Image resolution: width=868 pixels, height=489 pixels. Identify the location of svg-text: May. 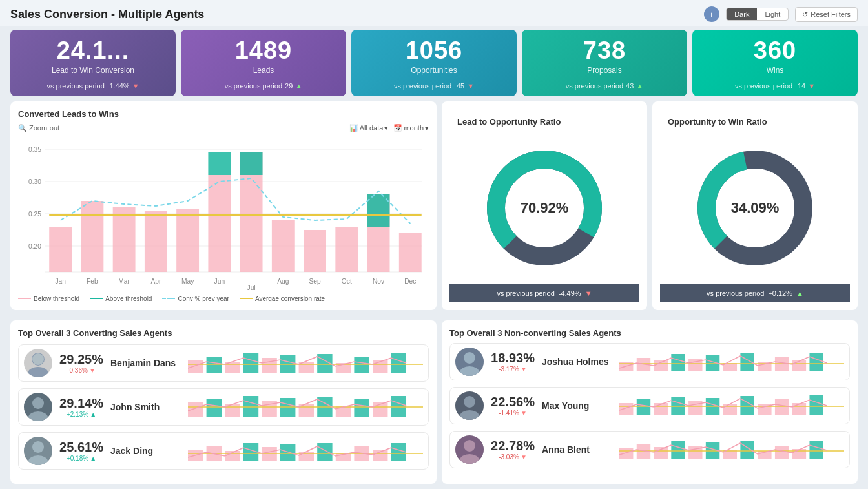
(188, 282).